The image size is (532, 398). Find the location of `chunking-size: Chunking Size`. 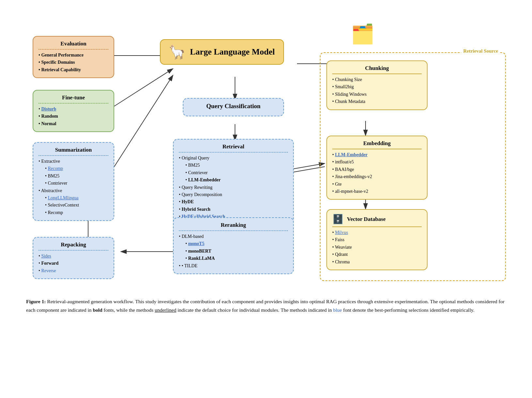

chunking-size: Chunking Size is located at coordinates (377, 80).